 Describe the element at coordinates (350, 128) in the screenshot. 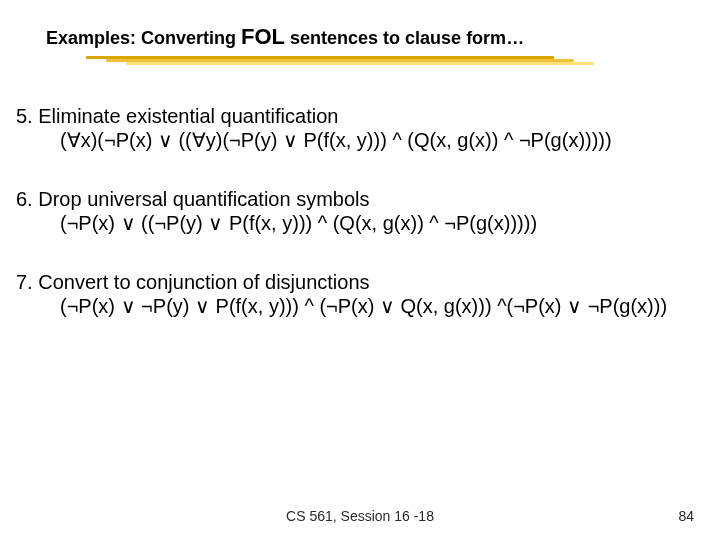

I see `list-item: 5. Eliminate existential quantification …` at that location.